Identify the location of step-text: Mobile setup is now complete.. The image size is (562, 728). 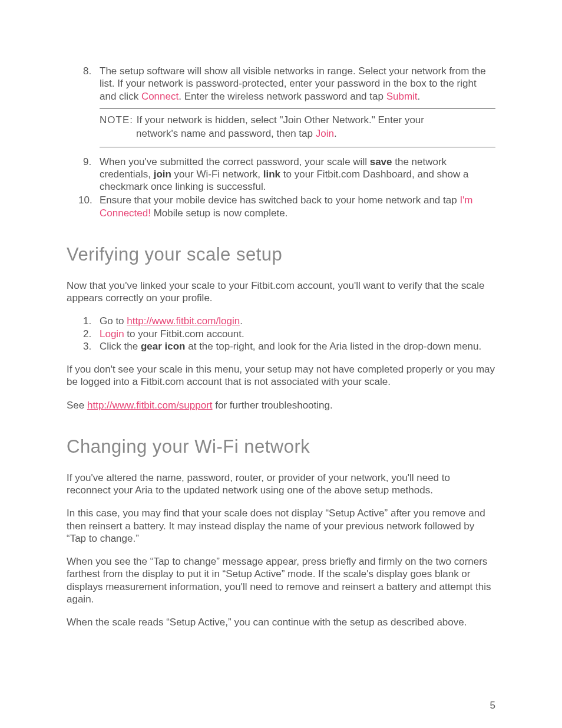
(219, 213).